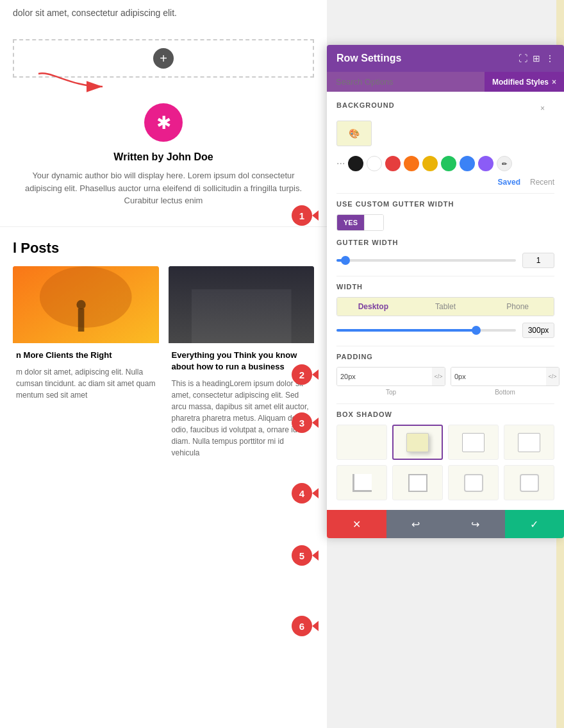 The height and width of the screenshot is (728, 564). Describe the element at coordinates (356, 524) in the screenshot. I see `cancel-button: ✕` at that location.